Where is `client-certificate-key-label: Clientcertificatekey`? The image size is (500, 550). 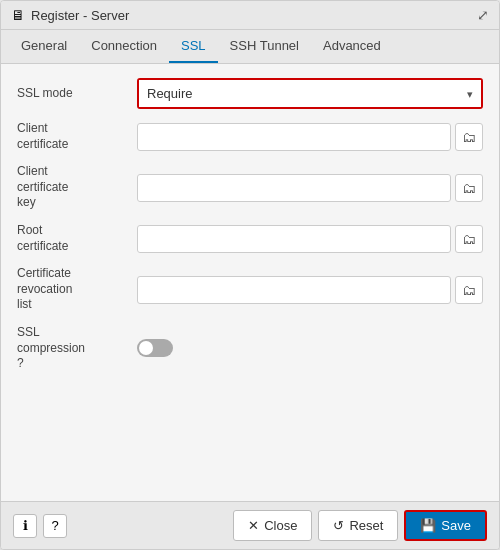 client-certificate-key-label: Clientcertificatekey is located at coordinates (77, 188).